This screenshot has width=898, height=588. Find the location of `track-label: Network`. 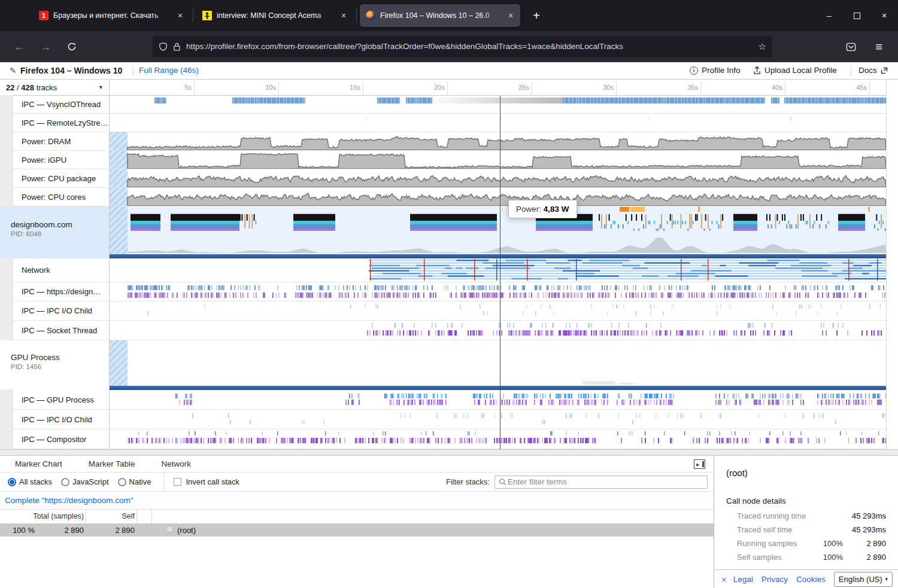

track-label: Network is located at coordinates (55, 270).